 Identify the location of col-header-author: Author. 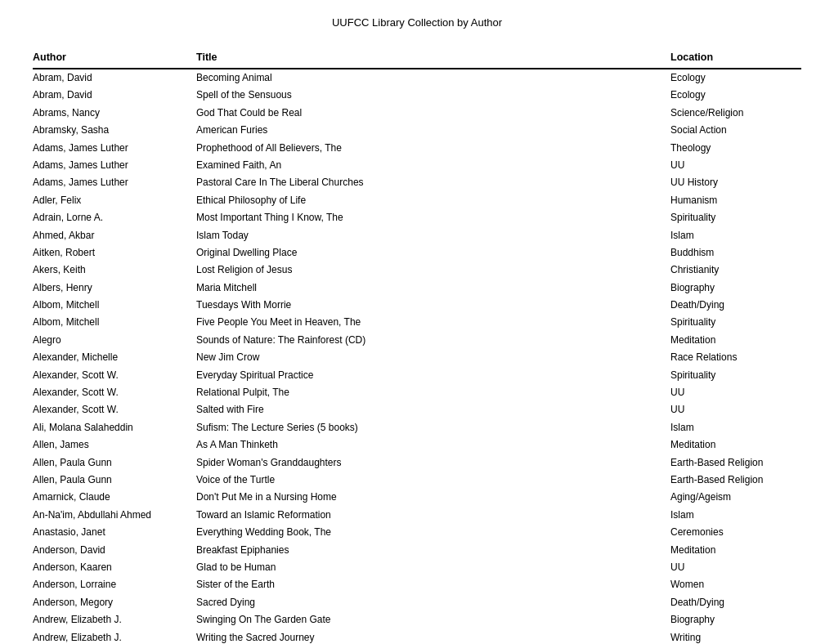
(114, 59).